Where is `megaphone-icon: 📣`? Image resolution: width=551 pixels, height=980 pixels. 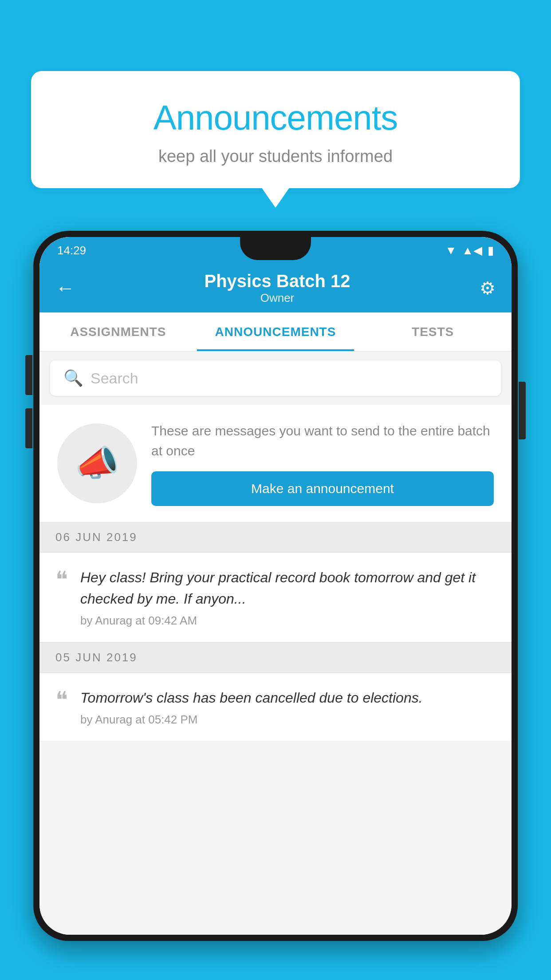
megaphone-icon: 📣 is located at coordinates (97, 463).